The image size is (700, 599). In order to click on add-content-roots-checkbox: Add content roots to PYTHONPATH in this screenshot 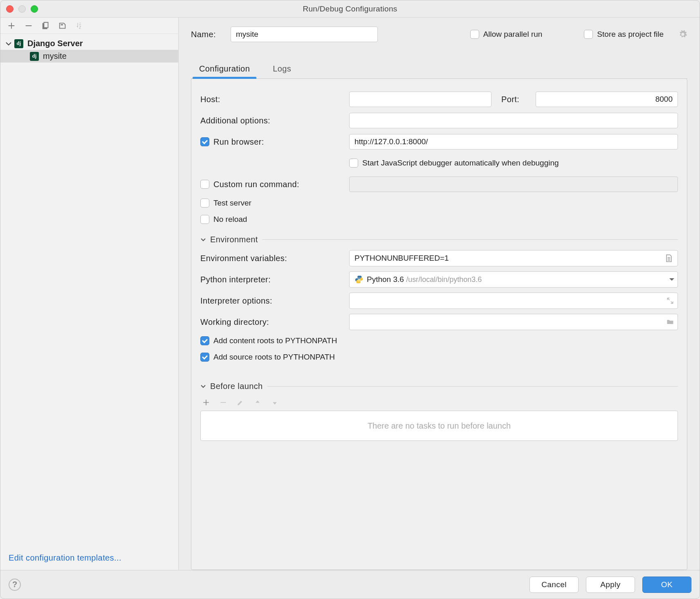, I will do `click(269, 341)`.